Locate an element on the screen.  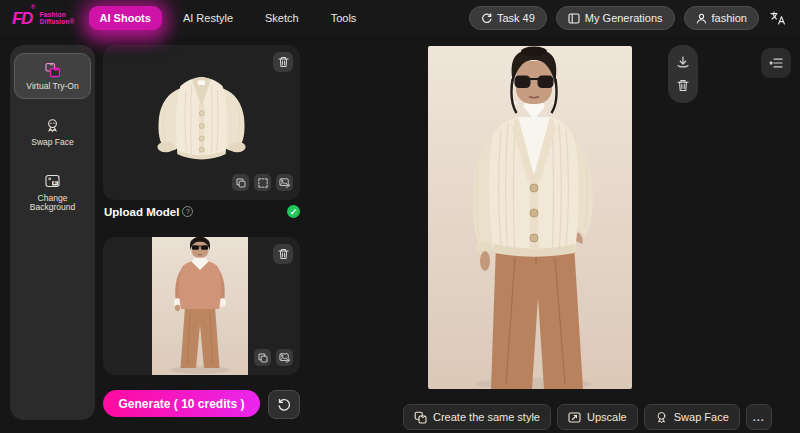
sidebar-item-change-background: AI Change Background is located at coordinates (52, 193).